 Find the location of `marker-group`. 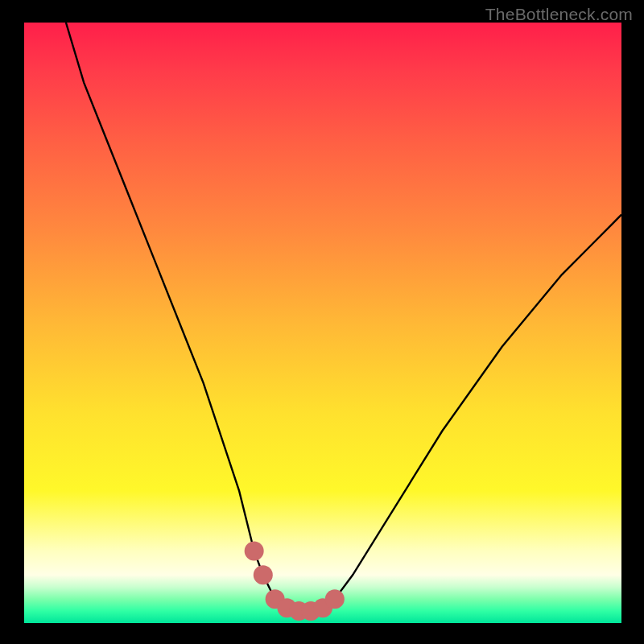

marker-group is located at coordinates (295, 581).